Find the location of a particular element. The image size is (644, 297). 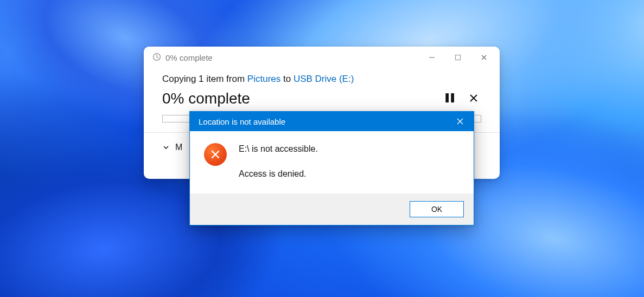

copy-source-link: Pictures is located at coordinates (264, 79).